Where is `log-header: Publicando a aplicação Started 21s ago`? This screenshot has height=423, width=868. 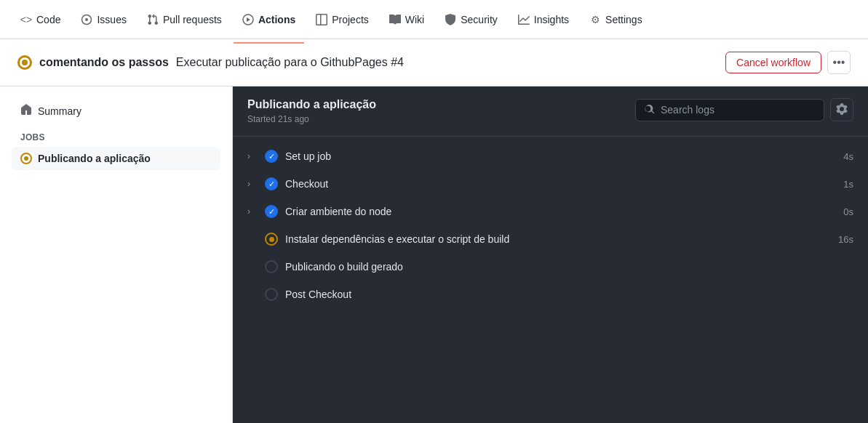
log-header: Publicando a aplicação Started 21s ago is located at coordinates (550, 112).